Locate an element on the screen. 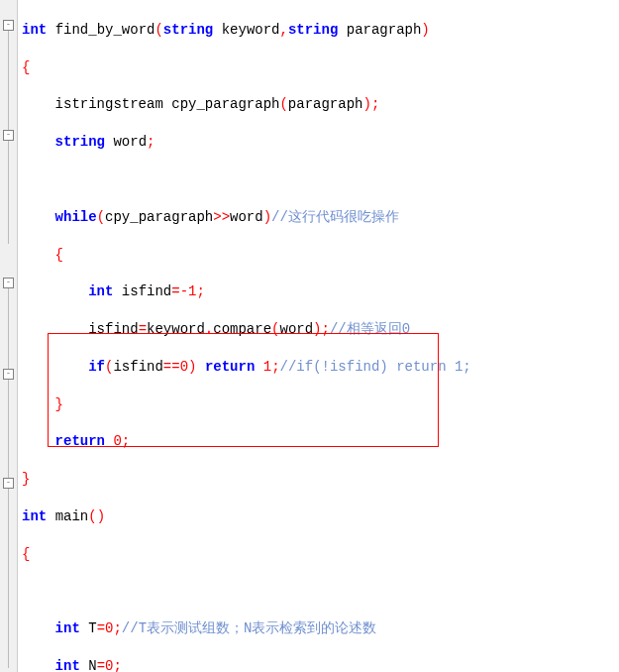  code-line: istringstream cpy_paragraph(paragraph); is located at coordinates (321, 105).